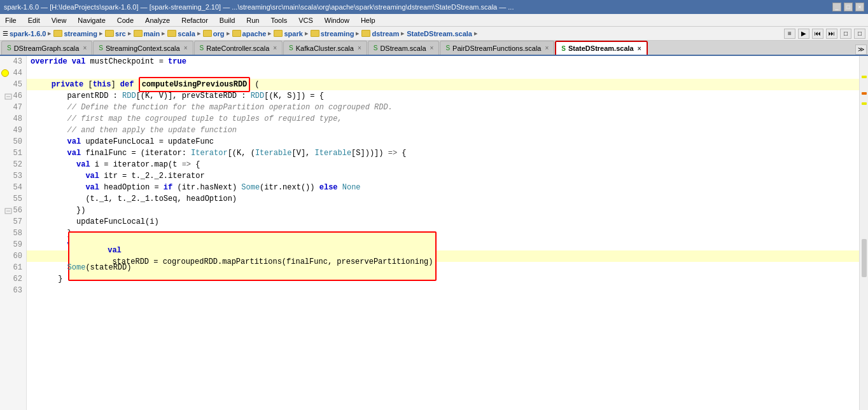  Describe the element at coordinates (219, 34) in the screenshot. I see `nav-org-link: org` at that location.